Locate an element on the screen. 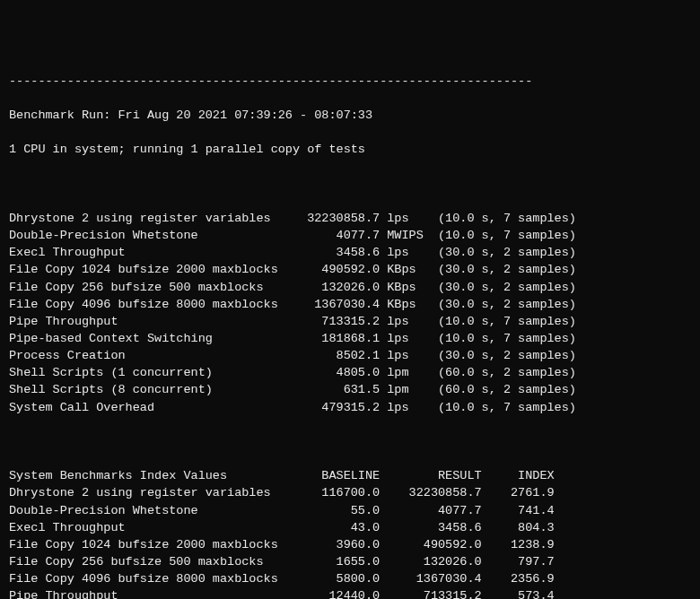  index-row: Pipe Throughput 12440.0 713315.2 573.4 is located at coordinates (350, 594).